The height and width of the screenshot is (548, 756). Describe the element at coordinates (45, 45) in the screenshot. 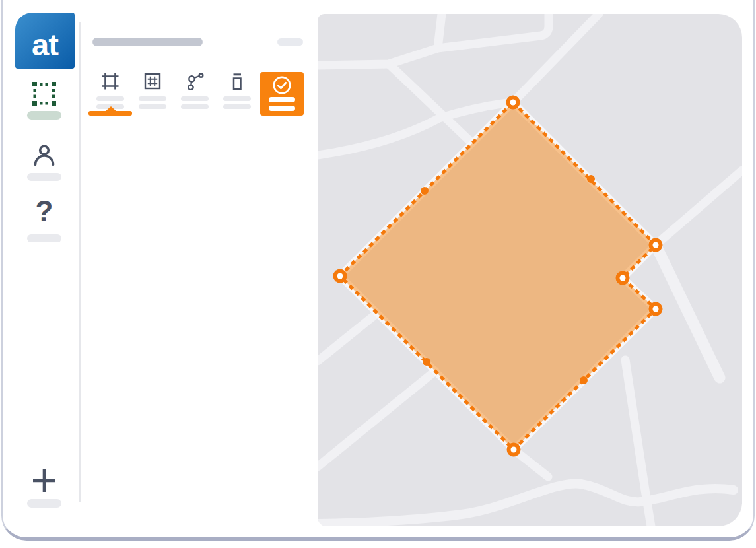

I see `app-logo-text: at` at that location.